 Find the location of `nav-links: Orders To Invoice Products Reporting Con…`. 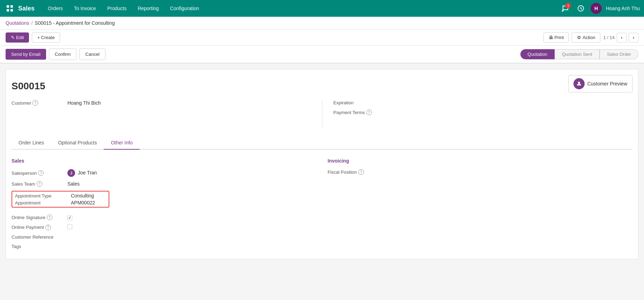

nav-links: Orders To Invoice Products Reporting Con… is located at coordinates (301, 8).